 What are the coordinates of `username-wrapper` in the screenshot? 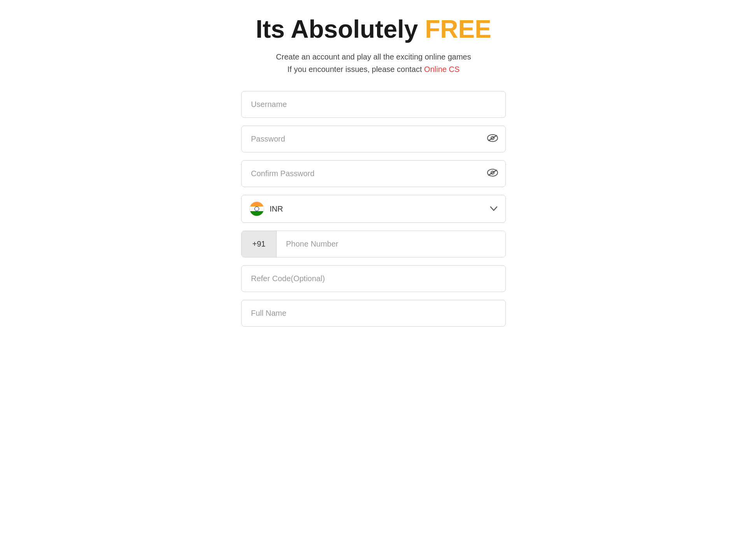 It's located at (374, 104).